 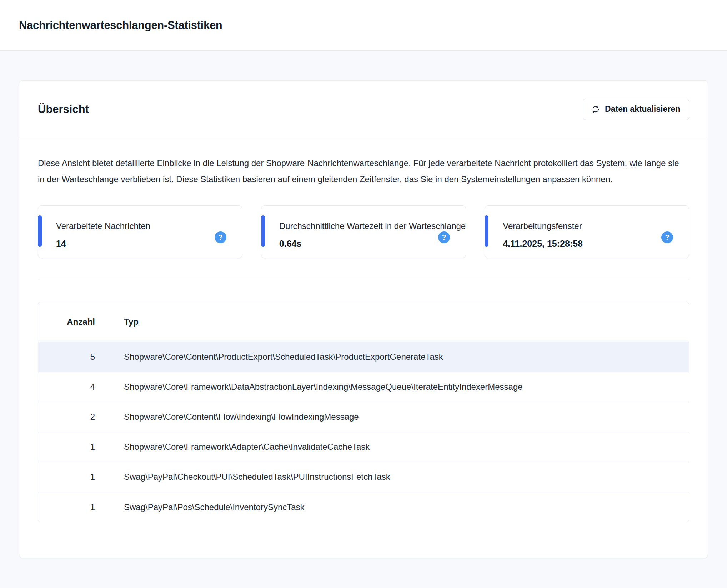 What do you see at coordinates (587, 232) in the screenshot?
I see `stat-card-processing-window: ? Verarbeitungsfenster 4.11.2025, 15:28:…` at bounding box center [587, 232].